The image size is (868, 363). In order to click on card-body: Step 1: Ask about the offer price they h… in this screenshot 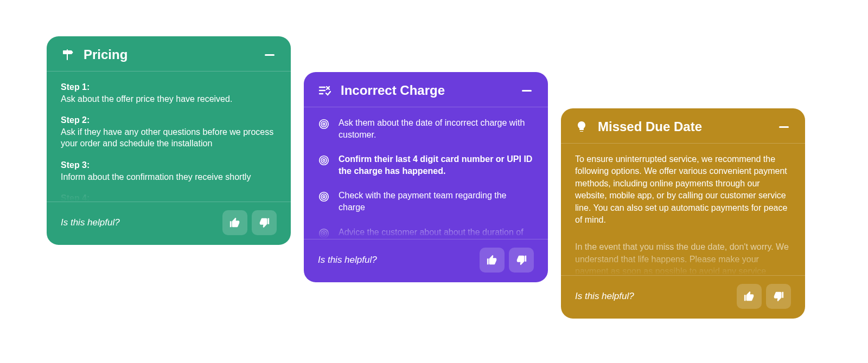, I will do `click(169, 137)`.